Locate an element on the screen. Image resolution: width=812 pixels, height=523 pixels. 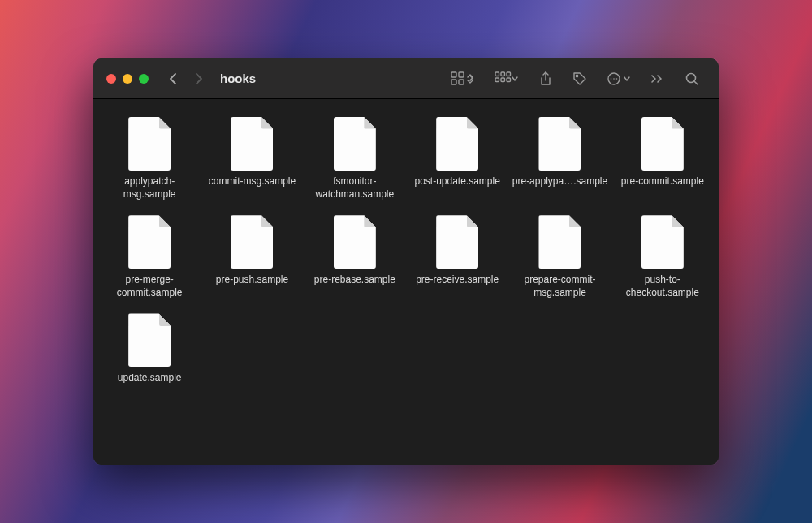
file-item: update.sample is located at coordinates (149, 349).